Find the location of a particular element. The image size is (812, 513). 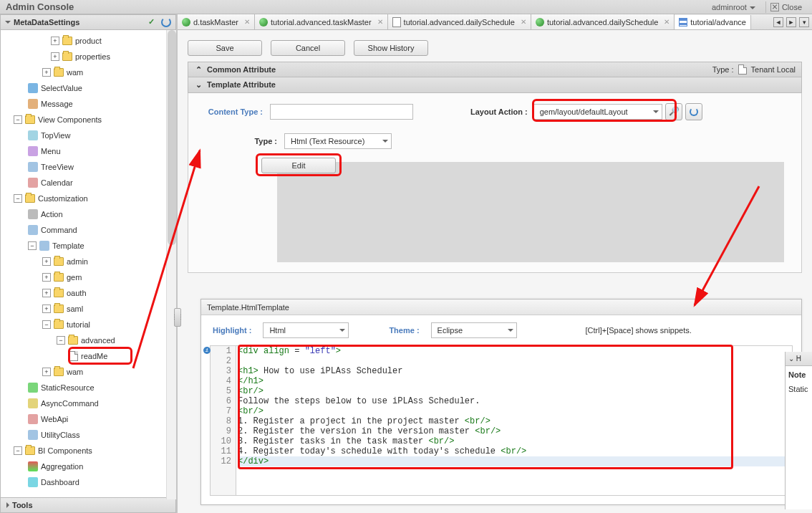

action-icon is located at coordinates (33, 214).